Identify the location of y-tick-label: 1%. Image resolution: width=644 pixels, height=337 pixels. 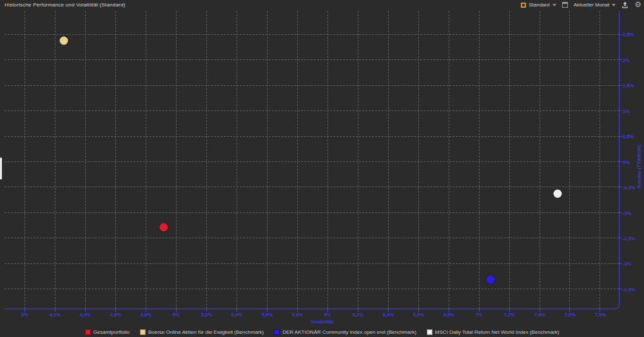
(627, 111).